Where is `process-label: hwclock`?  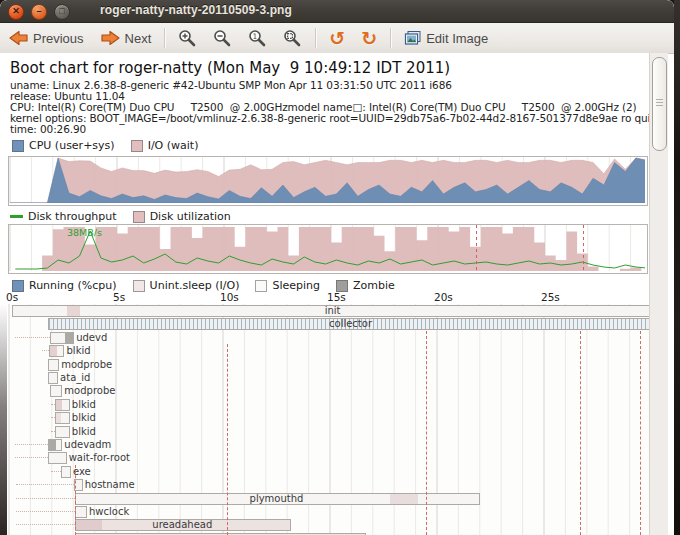
process-label: hwclock is located at coordinates (109, 512).